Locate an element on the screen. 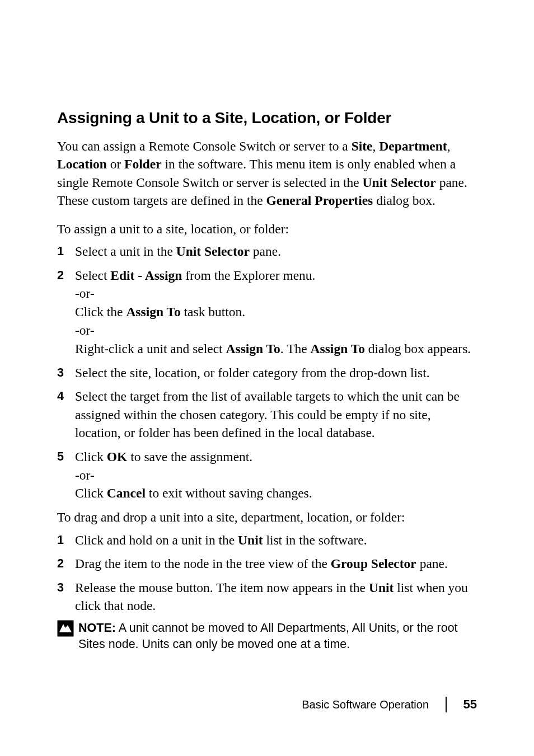  list-item: 3 Release the mouse button. The item now… is located at coordinates (267, 597).